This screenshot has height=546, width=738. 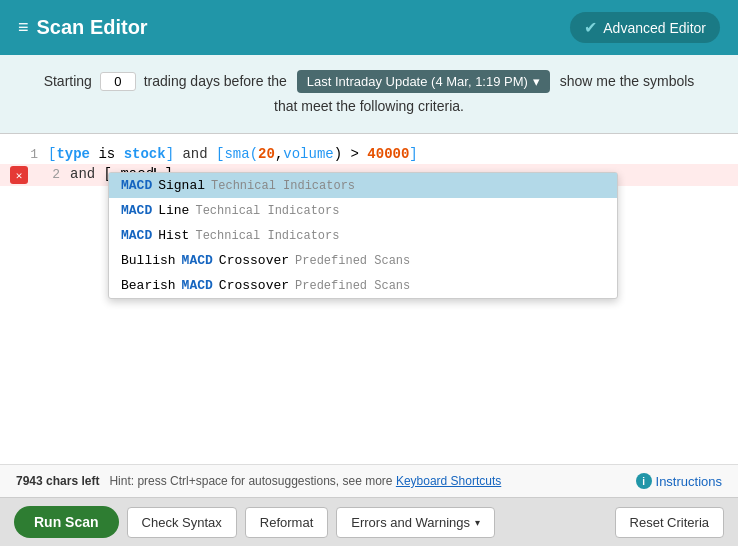 I want to click on hint-text: Hint: press Ctrl+space for autosuggestio…, so click(x=370, y=481).